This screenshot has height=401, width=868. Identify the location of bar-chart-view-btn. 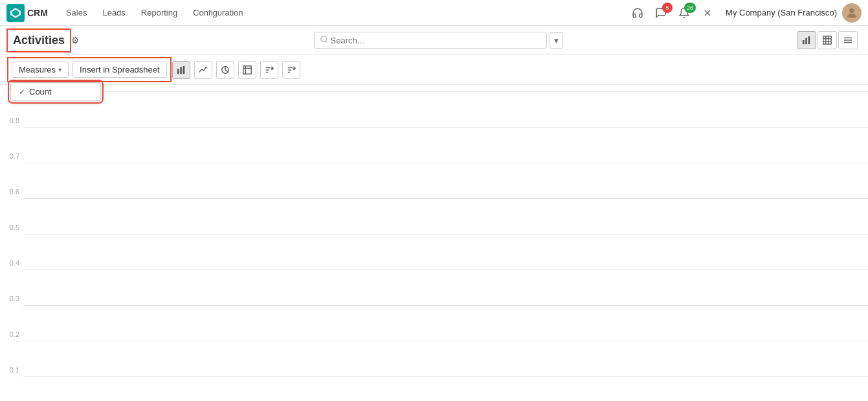
(807, 40).